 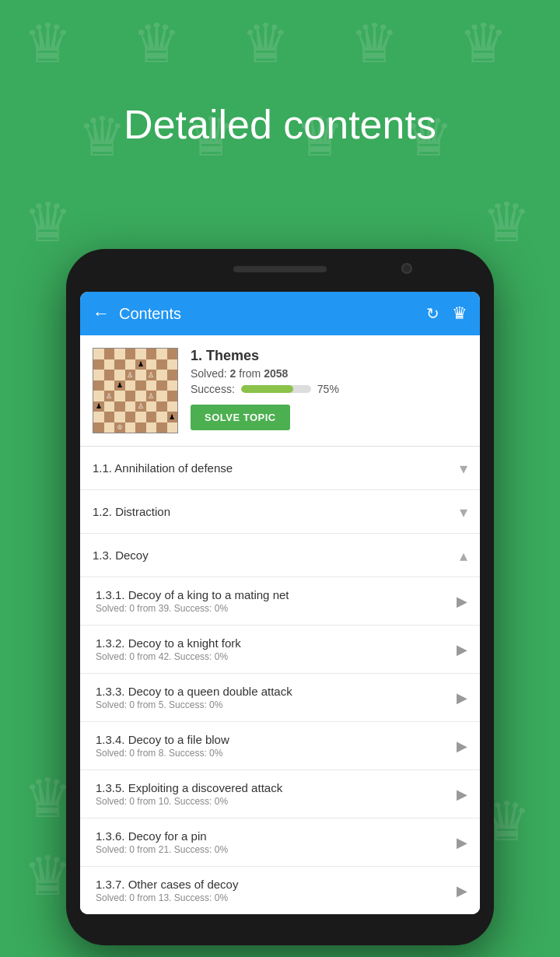 I want to click on refresh-icon: ↻, so click(x=432, y=314).